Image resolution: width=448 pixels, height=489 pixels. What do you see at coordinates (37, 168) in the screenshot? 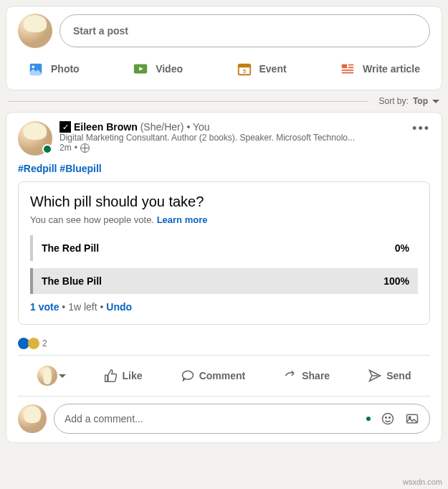
I see `hashtag: #Redpill` at bounding box center [37, 168].